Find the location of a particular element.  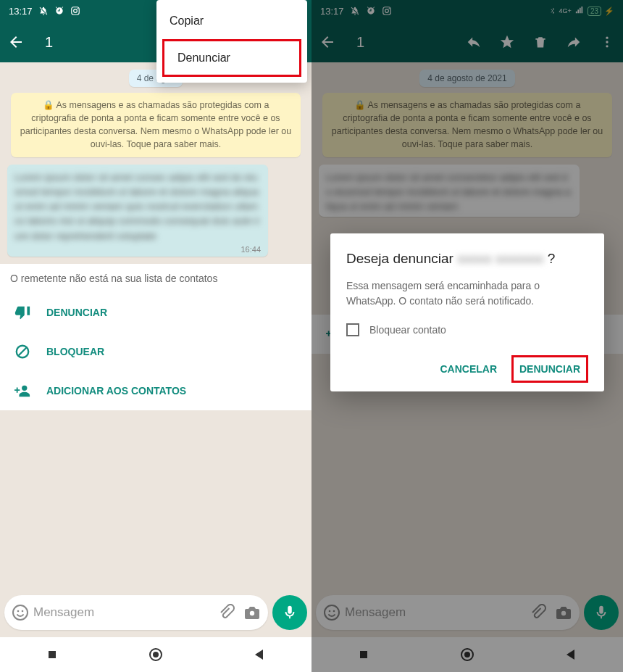

block-checkbox-row: Bloquear contato is located at coordinates (467, 330).